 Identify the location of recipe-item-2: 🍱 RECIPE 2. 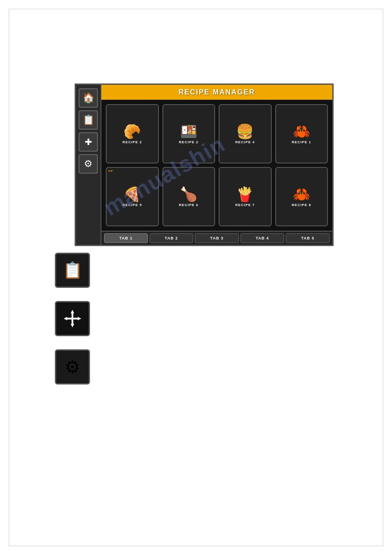
(189, 134).